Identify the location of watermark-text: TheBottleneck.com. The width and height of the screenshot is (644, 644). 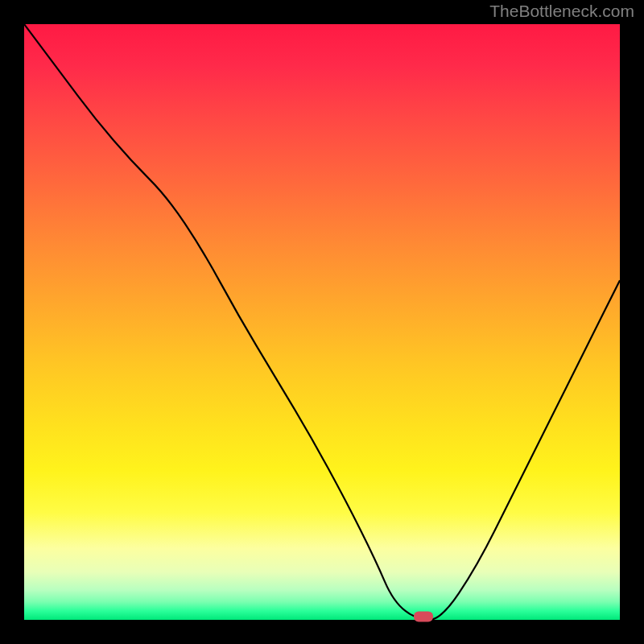
(562, 11).